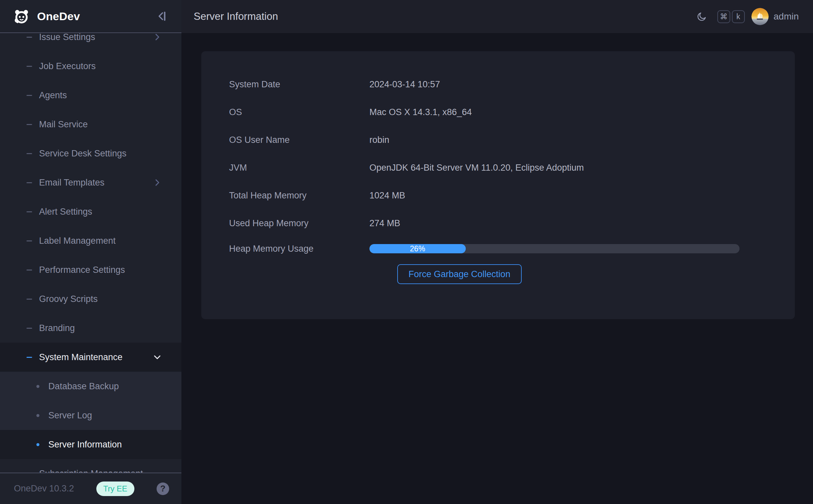 The image size is (813, 504). What do you see at coordinates (285, 85) in the screenshot?
I see `info-label: System Date` at bounding box center [285, 85].